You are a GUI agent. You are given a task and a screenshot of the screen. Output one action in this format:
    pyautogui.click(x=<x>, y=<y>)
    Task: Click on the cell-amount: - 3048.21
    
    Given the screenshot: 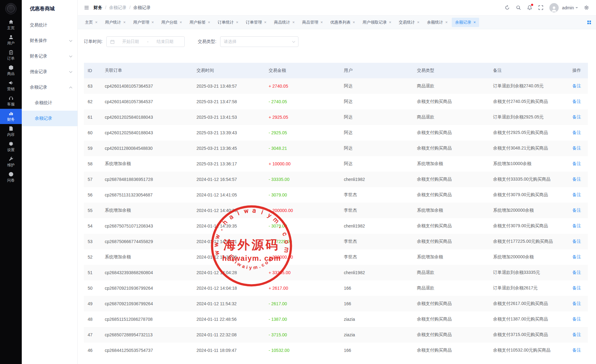 What is the action you would take?
    pyautogui.click(x=303, y=148)
    